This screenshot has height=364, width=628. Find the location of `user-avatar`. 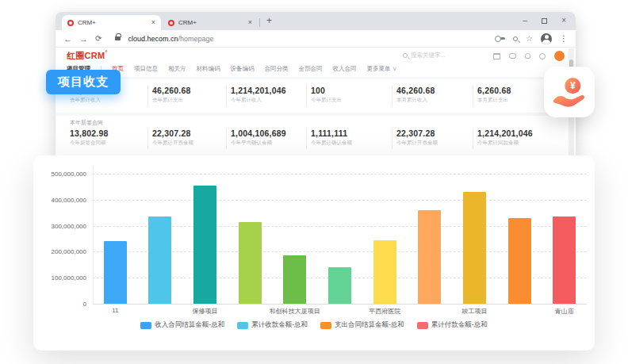

user-avatar is located at coordinates (560, 56).